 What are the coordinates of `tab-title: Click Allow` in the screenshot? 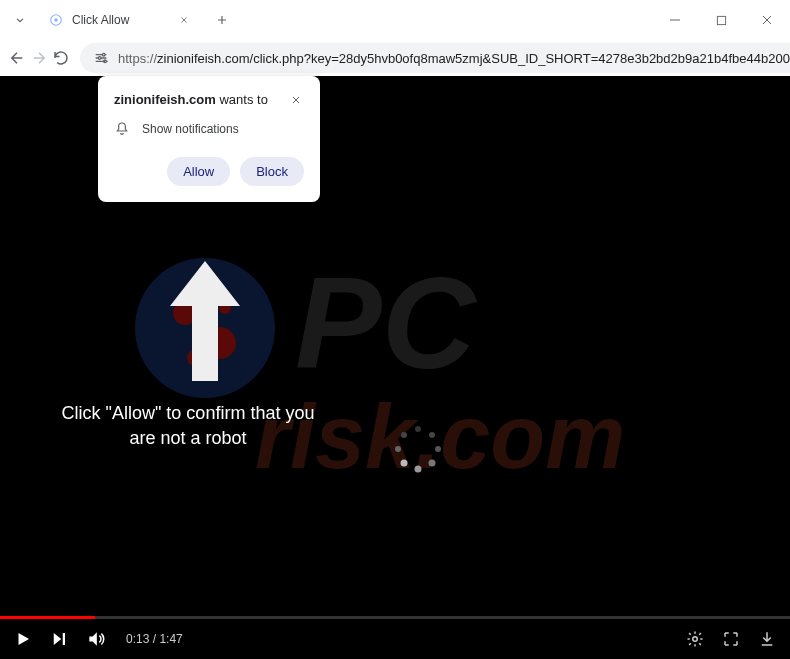 It's located at (124, 20).